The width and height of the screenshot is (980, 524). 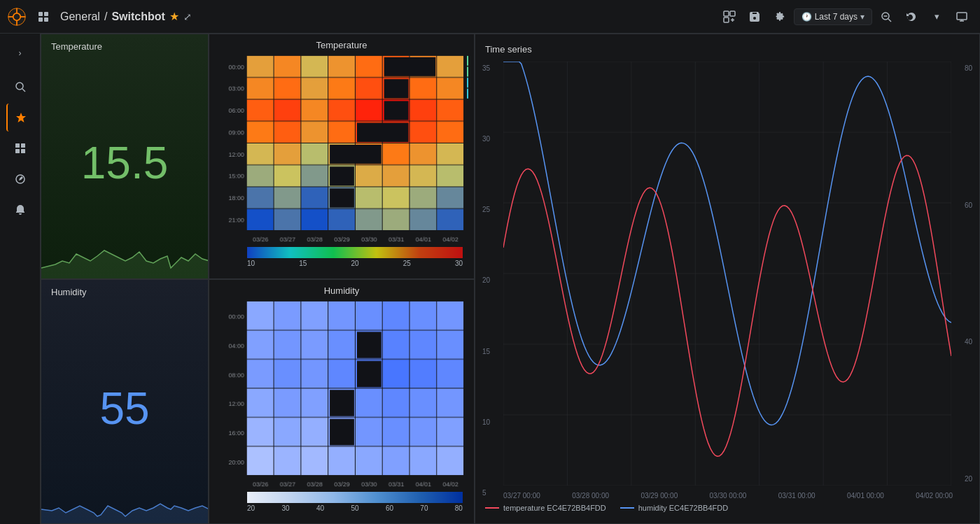 I want to click on legend-temperature-label: temperature EC4E72BB4FDD, so click(x=554, y=508).